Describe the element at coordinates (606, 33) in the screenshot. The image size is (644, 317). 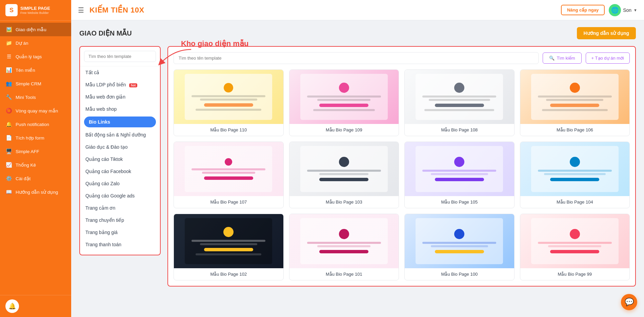
I see `guide-button: Hướng dẫn sử dụng` at that location.